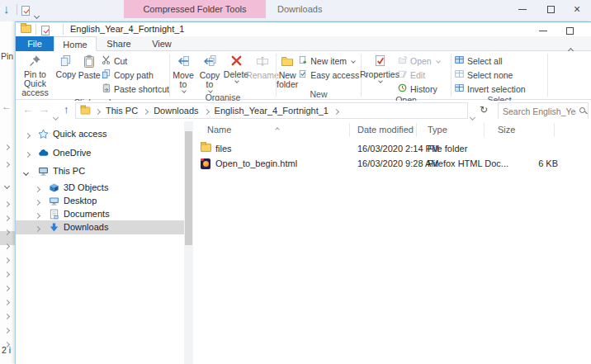 The width and height of the screenshot is (591, 364). What do you see at coordinates (302, 74) in the screenshot?
I see `easy-access-icon` at bounding box center [302, 74].